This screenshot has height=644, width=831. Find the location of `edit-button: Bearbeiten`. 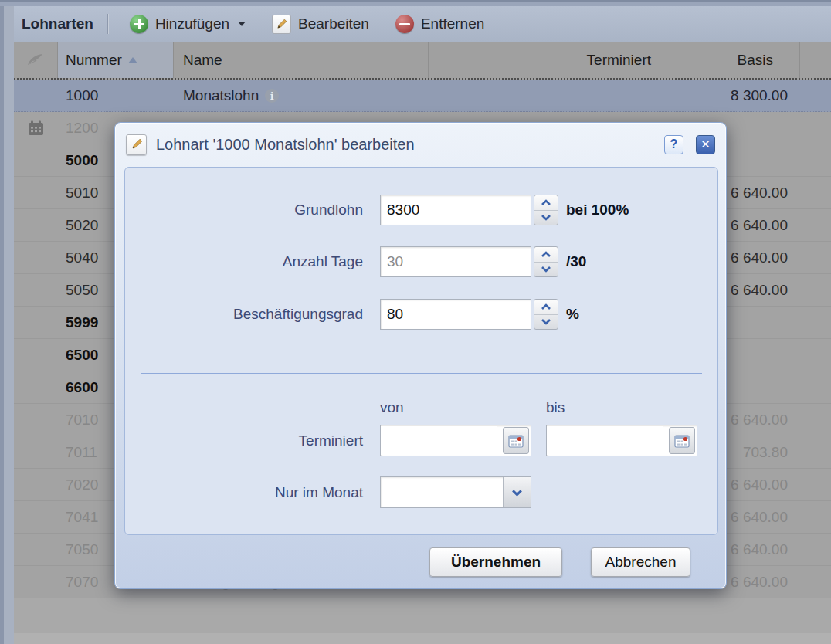

edit-button: Bearbeiten is located at coordinates (321, 25).